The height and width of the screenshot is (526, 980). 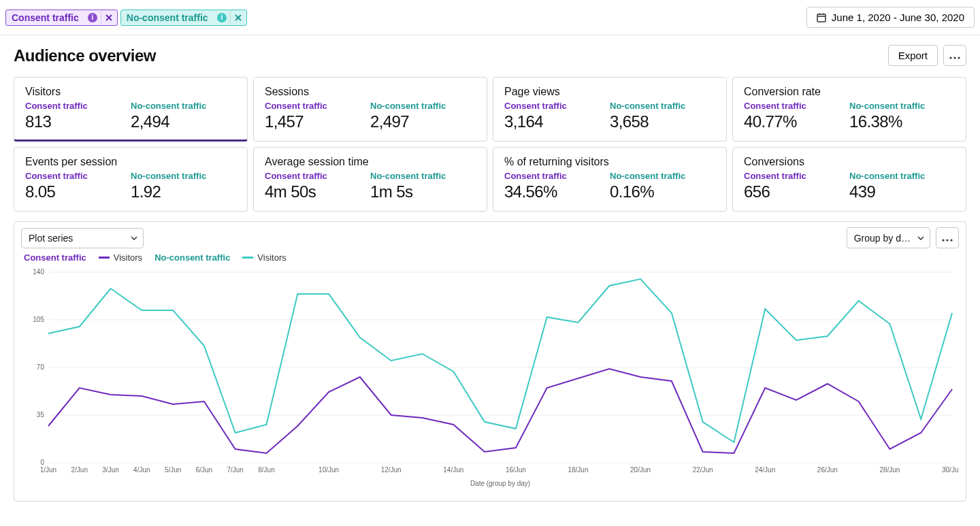 I want to click on metric-value-noconsent: 0.16%, so click(x=663, y=192).